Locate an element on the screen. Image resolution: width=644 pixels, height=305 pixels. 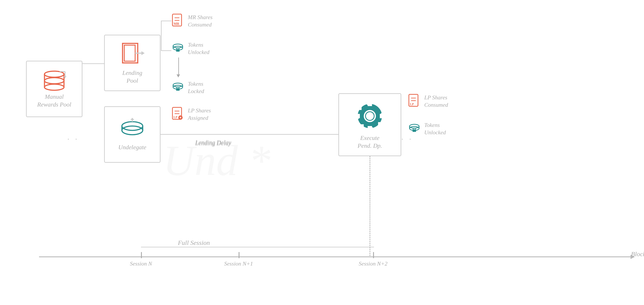
mr-shares-doc-icon: MR is located at coordinates (178, 20).